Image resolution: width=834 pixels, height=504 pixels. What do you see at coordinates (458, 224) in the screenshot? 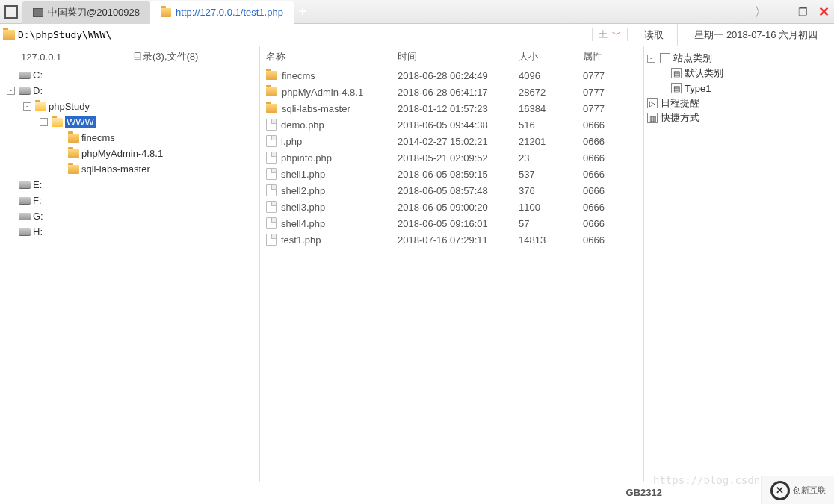
I see `file-time: 2018-06-05 09:16:01` at bounding box center [458, 224].